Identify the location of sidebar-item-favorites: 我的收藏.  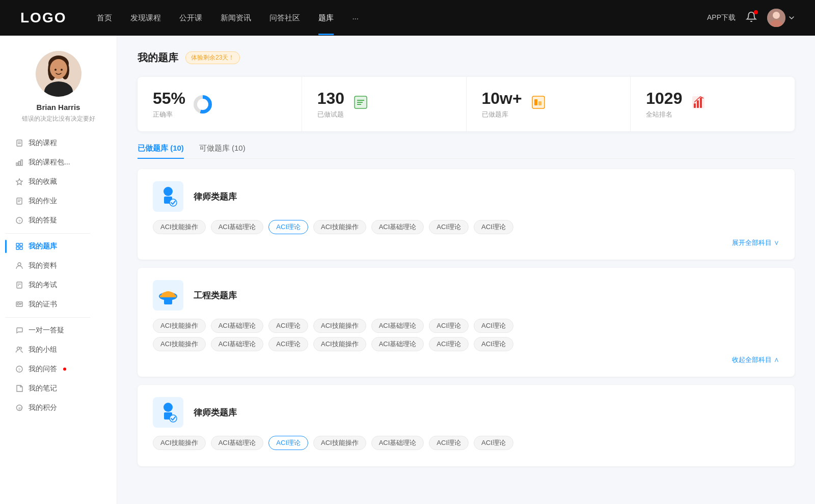
(58, 182).